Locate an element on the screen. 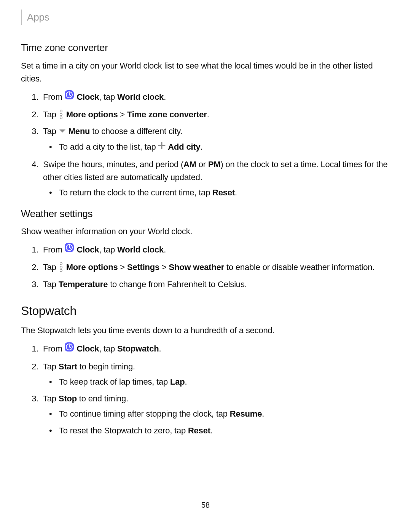  list-item: Tap Menu to choose a different city. To … is located at coordinates (215, 139).